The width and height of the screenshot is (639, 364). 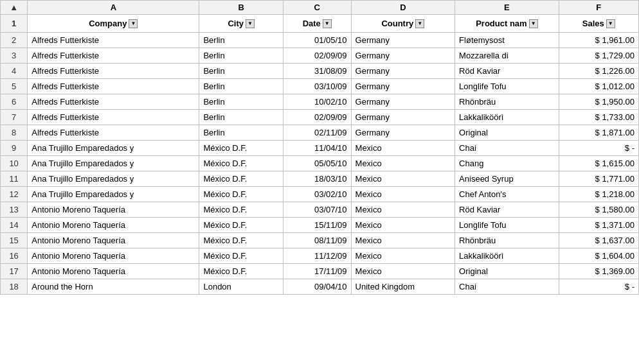 What do you see at coordinates (327, 24) in the screenshot?
I see `filter-date-button: ▼` at bounding box center [327, 24].